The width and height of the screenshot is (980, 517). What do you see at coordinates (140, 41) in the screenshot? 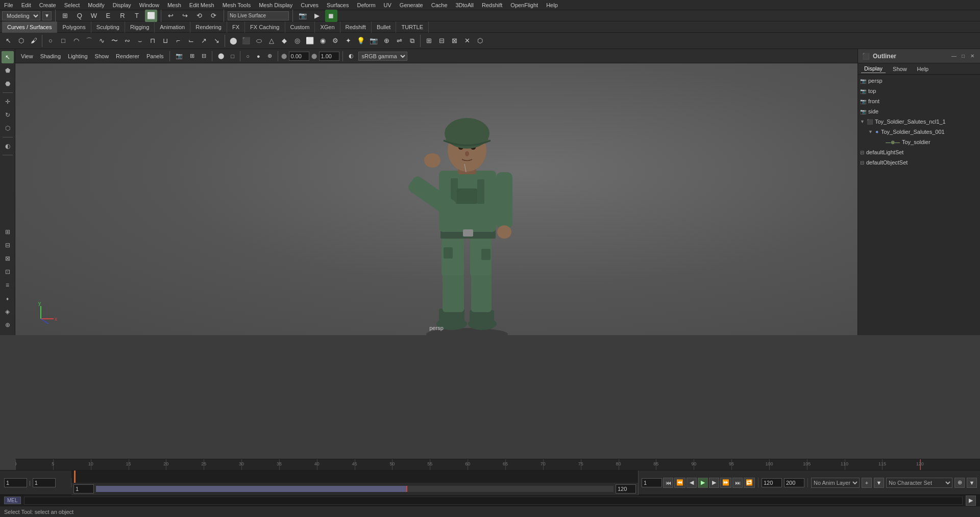
I see `icon-curve6: ⌣` at bounding box center [140, 41].